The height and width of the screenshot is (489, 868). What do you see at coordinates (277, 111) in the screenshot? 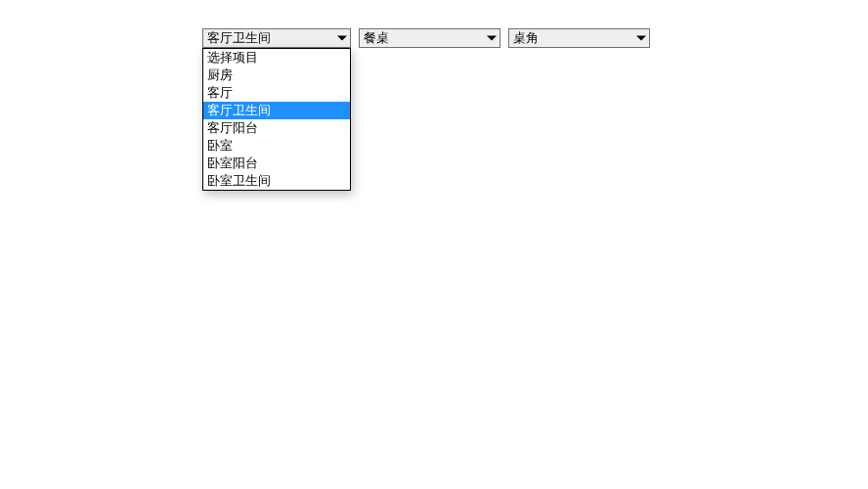
I see `dropdown-item: 客厅卫生间` at bounding box center [277, 111].